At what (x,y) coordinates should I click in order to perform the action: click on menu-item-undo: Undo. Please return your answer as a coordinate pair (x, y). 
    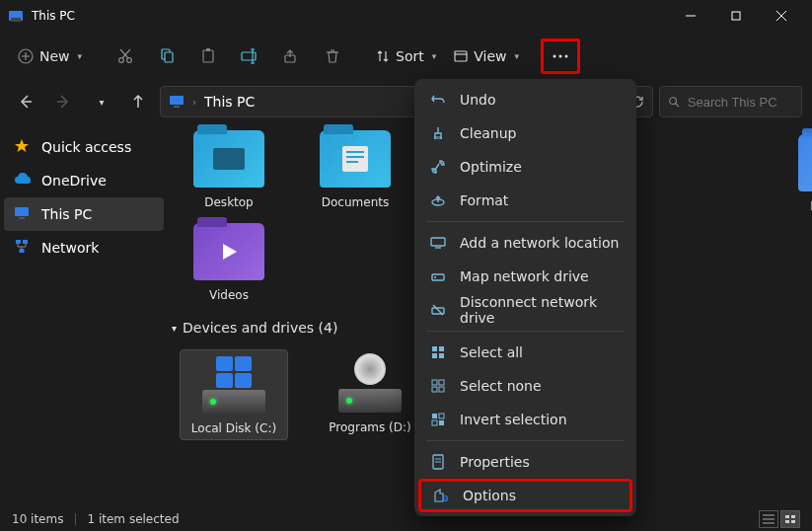
    Looking at the image, I should click on (525, 100).